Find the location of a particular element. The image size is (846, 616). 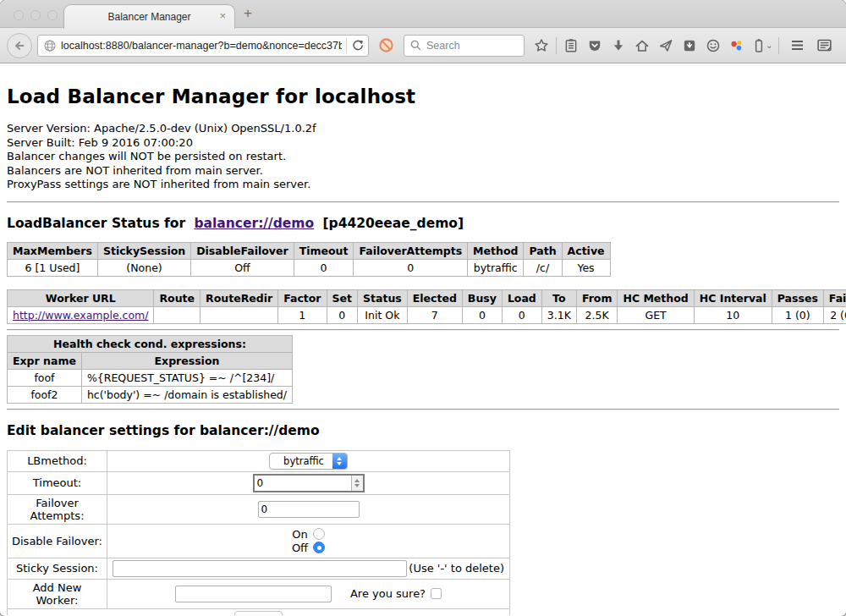

server-built-line: Server Built: Feb 9 2016 07:00:20 is located at coordinates (423, 144).